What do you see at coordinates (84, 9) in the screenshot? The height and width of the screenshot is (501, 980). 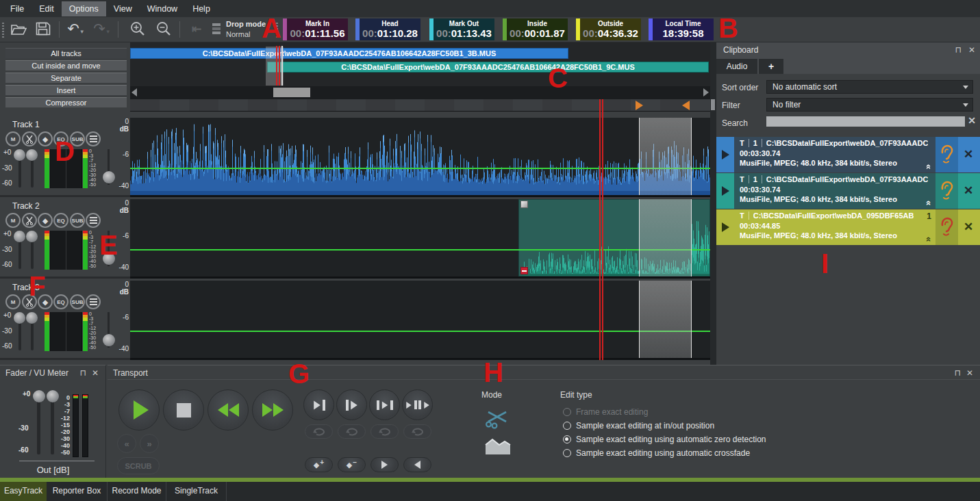 I see `menu-options: Options` at bounding box center [84, 9].